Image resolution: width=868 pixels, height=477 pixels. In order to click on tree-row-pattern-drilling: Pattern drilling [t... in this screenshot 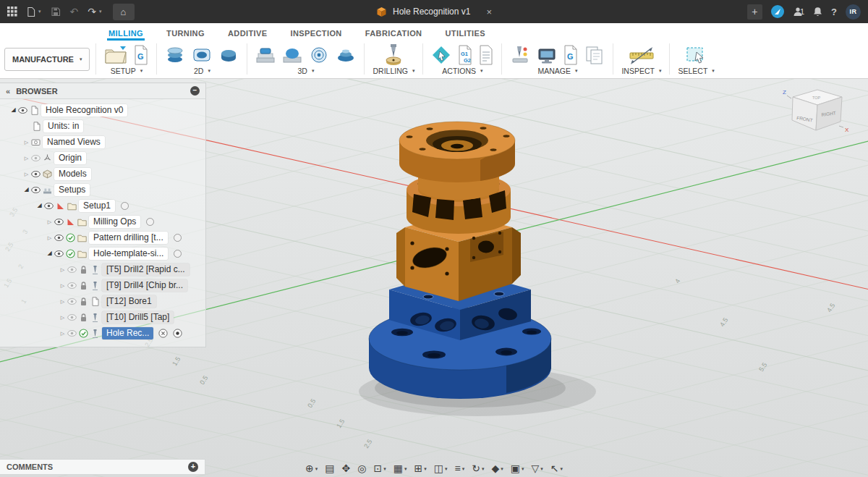, I will do `click(103, 237)`.